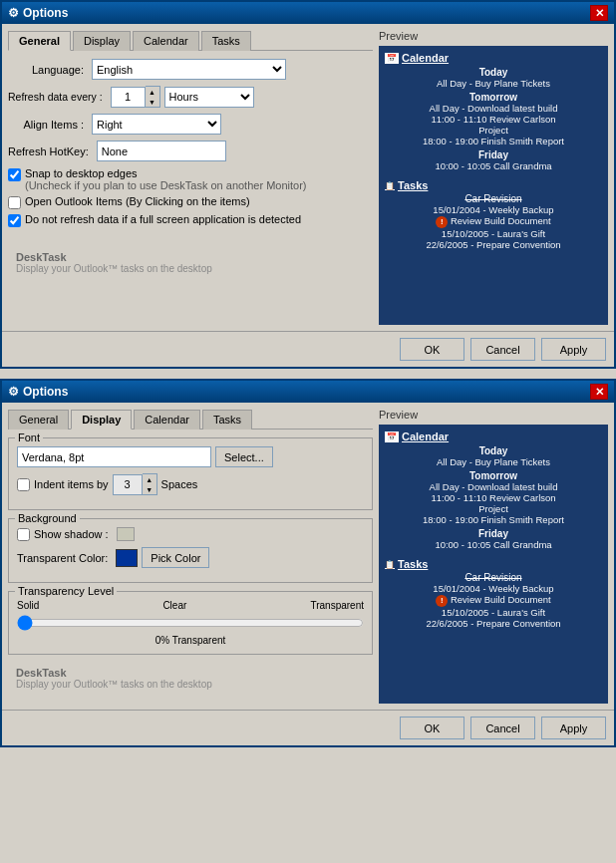  Describe the element at coordinates (433, 349) in the screenshot. I see `ok-button-1: OK` at that location.